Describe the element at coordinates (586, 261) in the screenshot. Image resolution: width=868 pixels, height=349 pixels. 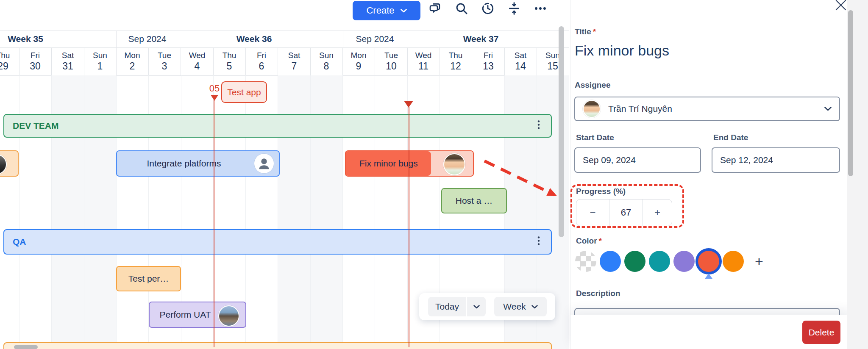
I see `color-swatch-none` at that location.